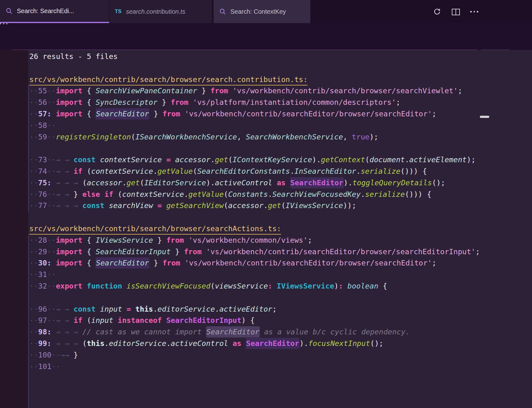 This screenshot has width=532, height=408. Describe the element at coordinates (361, 137) in the screenshot. I see `token: true` at that location.